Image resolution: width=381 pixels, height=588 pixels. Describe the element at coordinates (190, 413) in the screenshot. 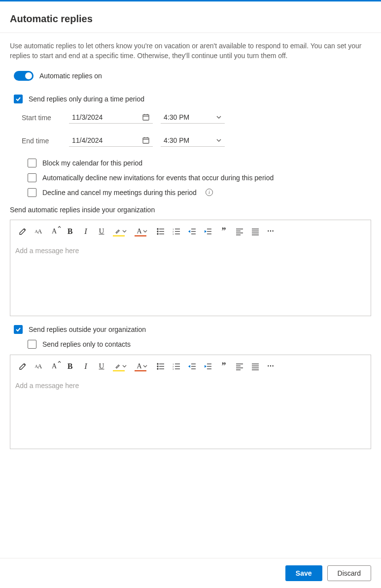

I see `external-message-body: Add a message here` at that location.